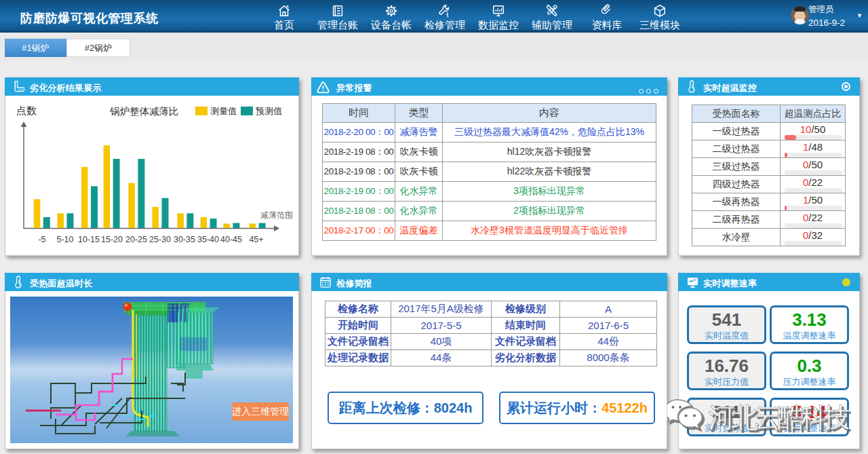  I want to click on svg-text: 预测值, so click(269, 111).